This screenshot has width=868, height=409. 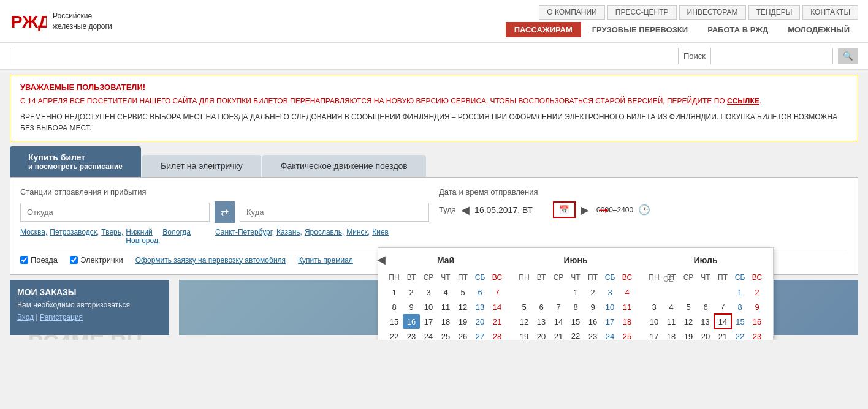 What do you see at coordinates (115, 212) in the screenshot?
I see `from-input` at bounding box center [115, 212].